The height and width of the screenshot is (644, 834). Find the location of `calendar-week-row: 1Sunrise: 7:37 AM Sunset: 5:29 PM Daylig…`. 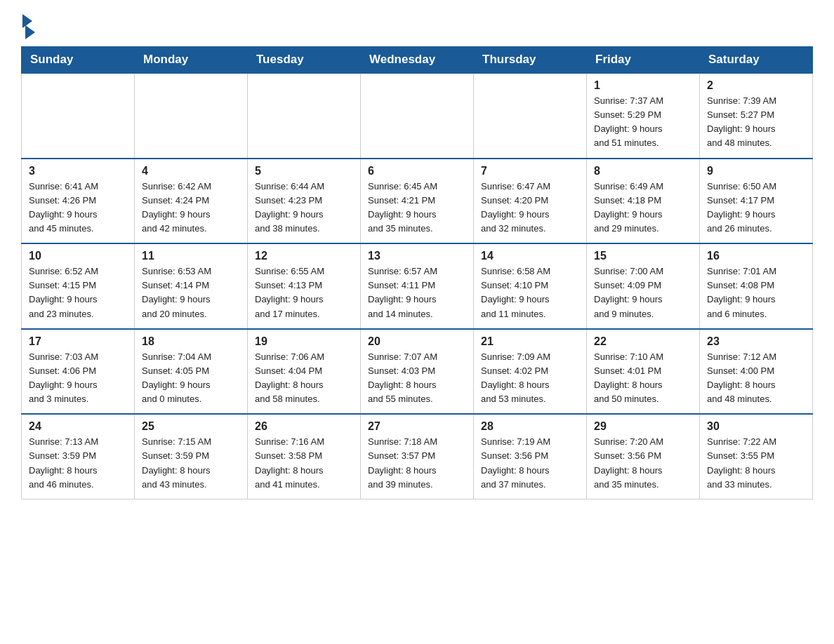

calendar-week-row: 1Sunrise: 7:37 AM Sunset: 5:29 PM Daylig… is located at coordinates (417, 116).